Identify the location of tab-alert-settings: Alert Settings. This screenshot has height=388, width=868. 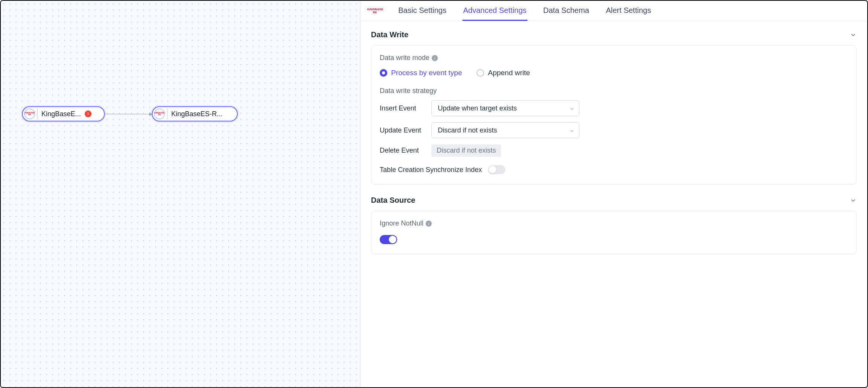
(629, 11).